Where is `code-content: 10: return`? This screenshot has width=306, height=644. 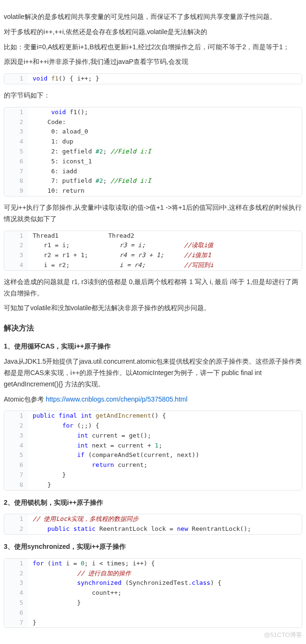 code-content: 10: return is located at coordinates (165, 191).